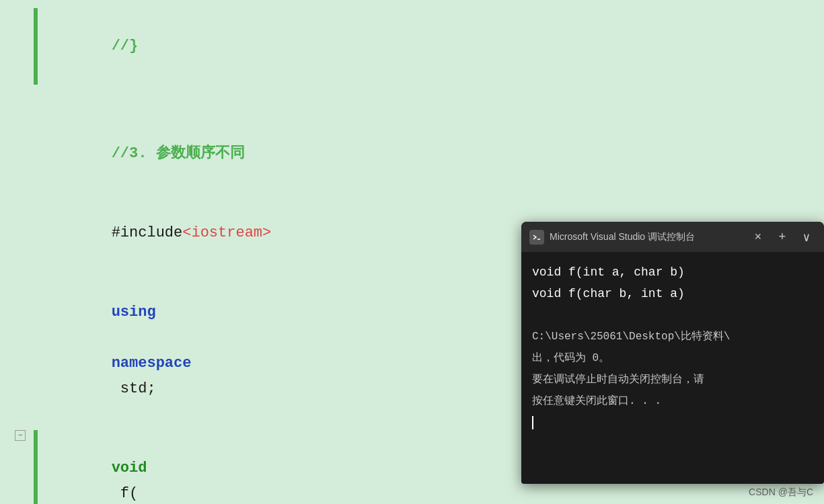 This screenshot has height=504, width=824. Describe the element at coordinates (782, 237) in the screenshot. I see `terminal-add-button: +` at that location.